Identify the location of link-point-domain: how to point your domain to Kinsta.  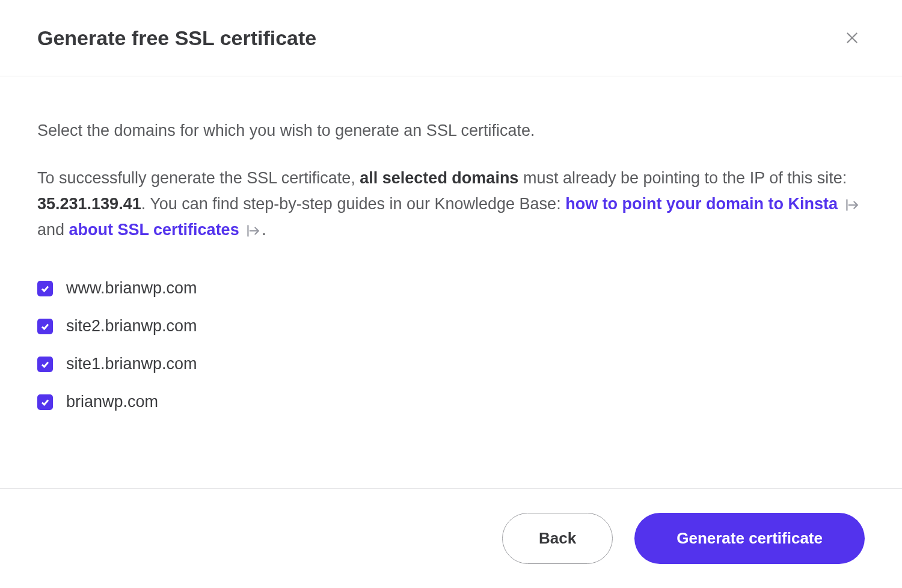
(701, 204).